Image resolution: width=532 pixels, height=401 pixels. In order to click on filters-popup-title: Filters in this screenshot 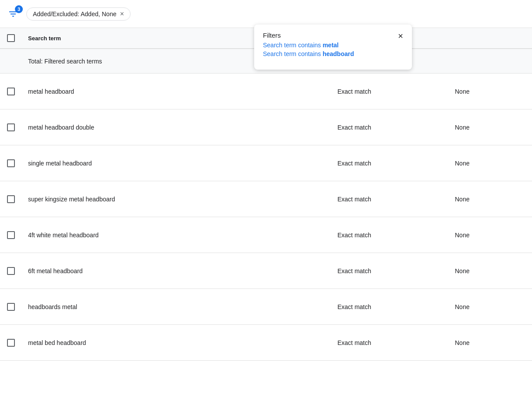, I will do `click(309, 35)`.